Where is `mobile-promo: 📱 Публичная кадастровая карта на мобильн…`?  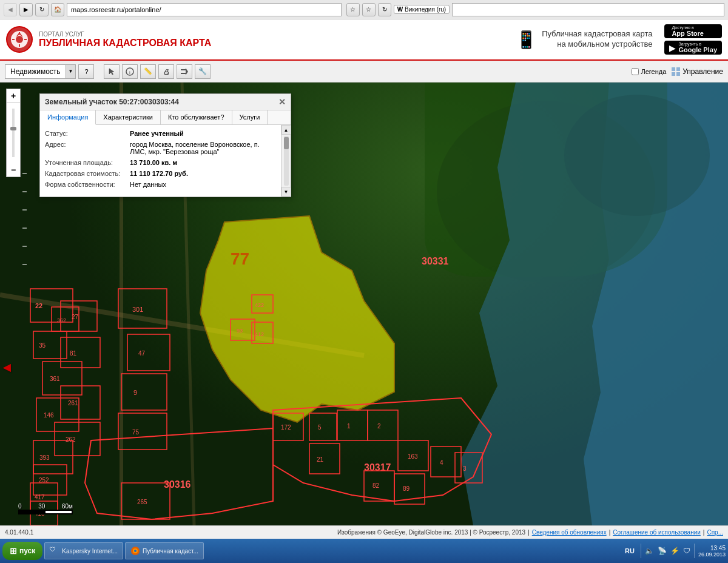 mobile-promo: 📱 Публичная кадастровая карта на мобильн… is located at coordinates (584, 39).